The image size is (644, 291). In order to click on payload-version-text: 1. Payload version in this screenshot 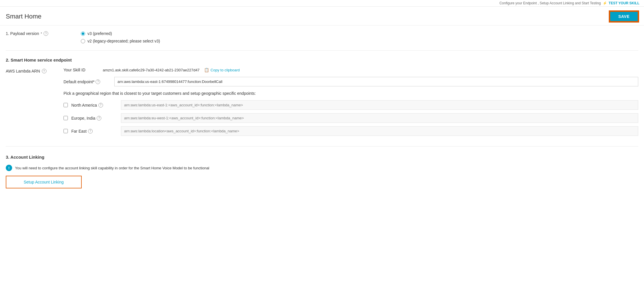, I will do `click(23, 34)`.